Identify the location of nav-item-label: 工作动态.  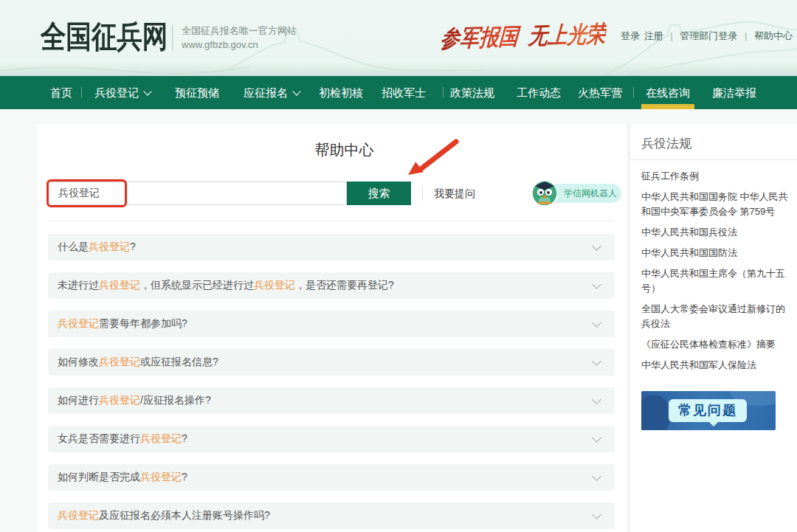
(539, 93).